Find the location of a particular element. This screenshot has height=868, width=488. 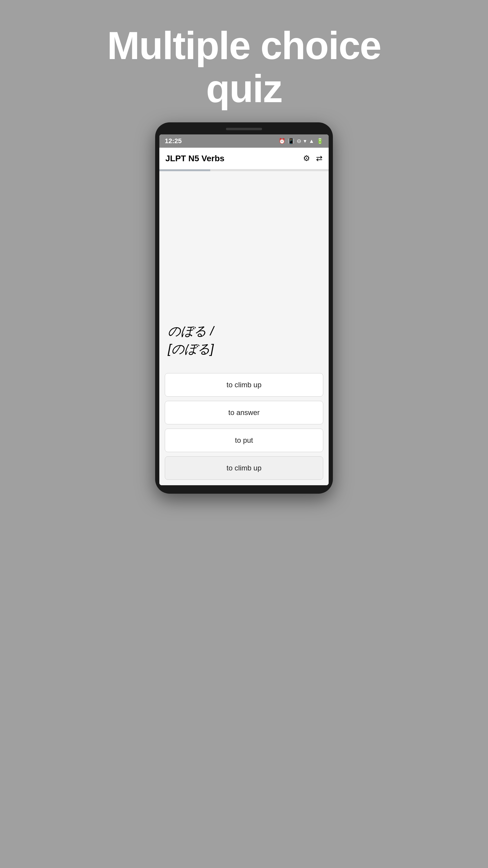

wifi-icon: ▾ is located at coordinates (305, 141).